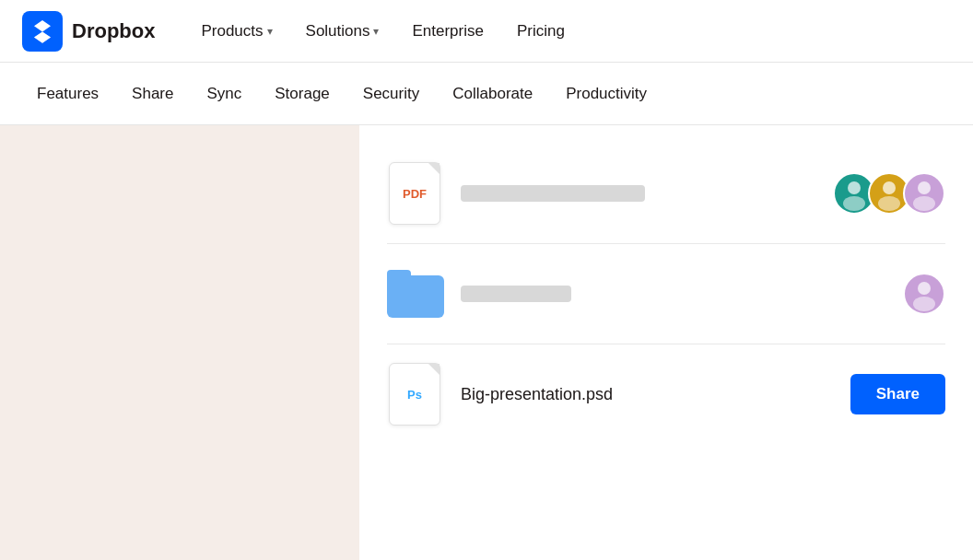 The image size is (973, 560). I want to click on ps-icon-container: Ps, so click(415, 394).